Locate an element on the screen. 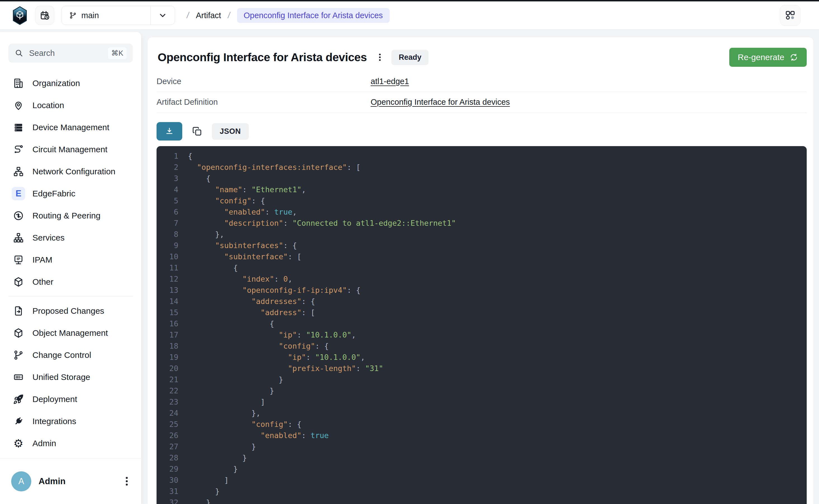 This screenshot has height=504, width=819. date-selector-button is located at coordinates (45, 15).